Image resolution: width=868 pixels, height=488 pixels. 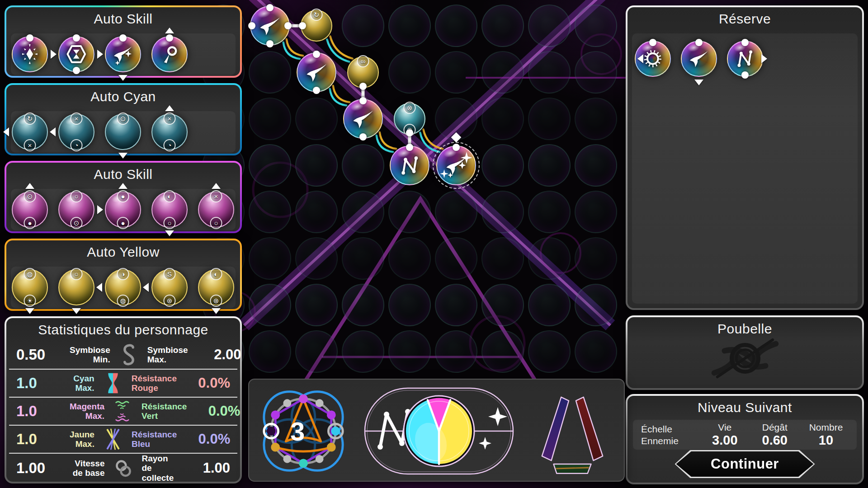 I want to click on board-node-D: ∞, so click(x=363, y=72).